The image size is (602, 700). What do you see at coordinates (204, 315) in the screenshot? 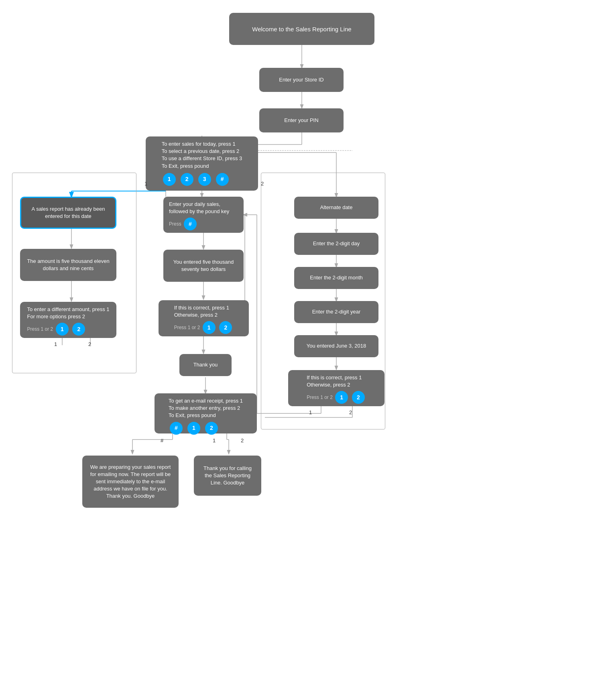
I see `confirm-line2: Otherwise, press 2` at bounding box center [204, 315].